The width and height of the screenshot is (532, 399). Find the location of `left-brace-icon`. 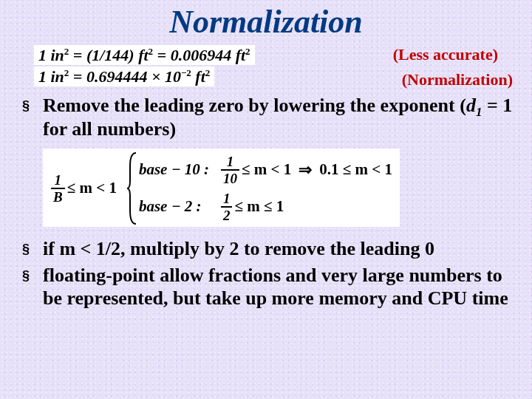

left-brace-icon is located at coordinates (132, 188).